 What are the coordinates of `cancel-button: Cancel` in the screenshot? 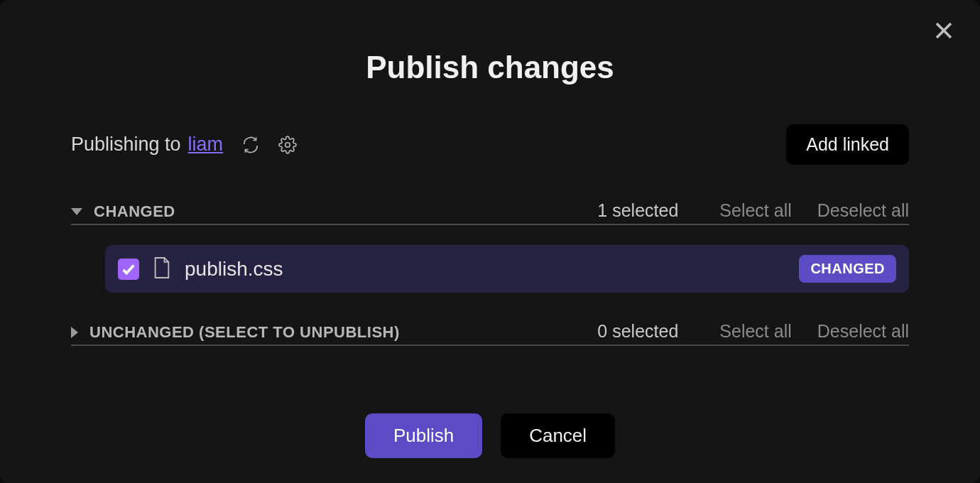 It's located at (558, 436).